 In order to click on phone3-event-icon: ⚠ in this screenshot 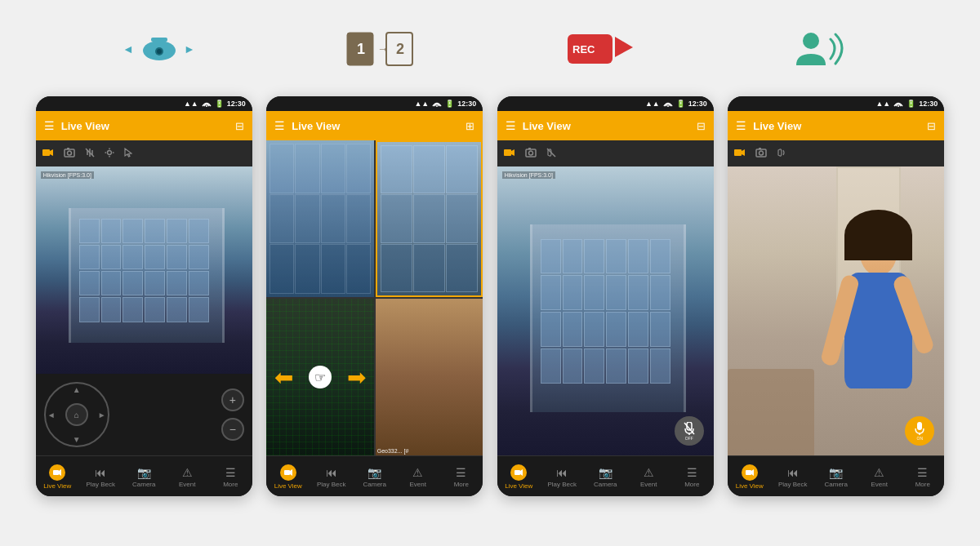, I will do `click(648, 473)`.